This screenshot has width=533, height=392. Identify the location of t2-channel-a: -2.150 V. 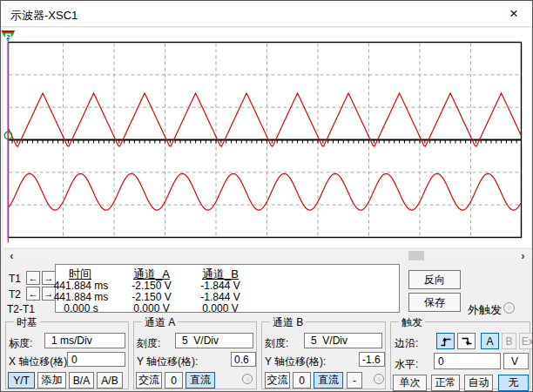
(152, 297).